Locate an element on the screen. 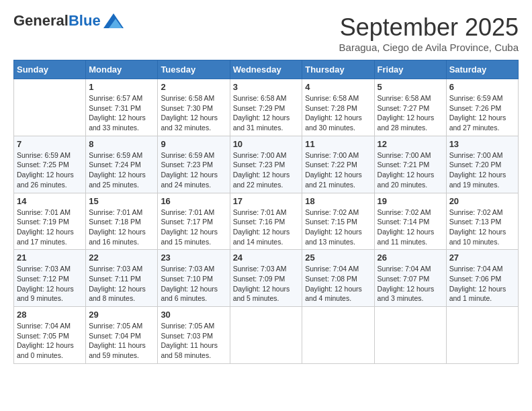 The width and height of the screenshot is (532, 411). day-info: Sunrise: 6:58 AMSunset: 7:27 PMDaylight:… is located at coordinates (410, 113).